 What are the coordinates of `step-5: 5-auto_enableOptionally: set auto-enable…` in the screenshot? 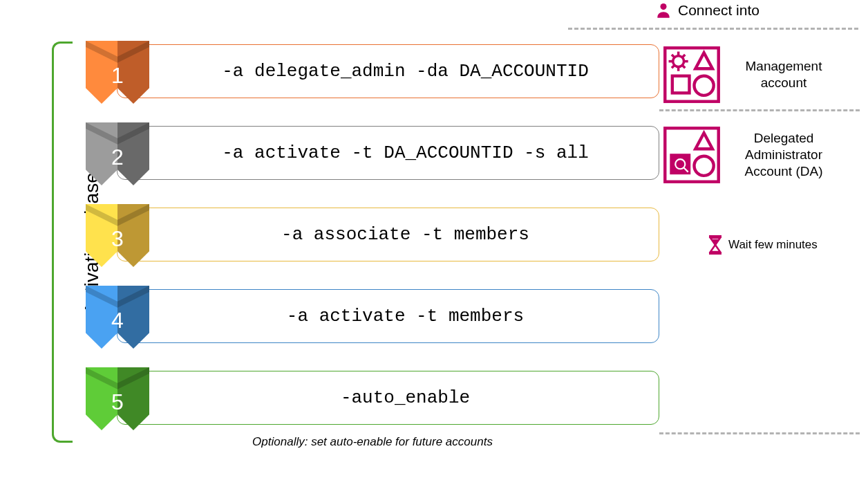 It's located at (372, 398).